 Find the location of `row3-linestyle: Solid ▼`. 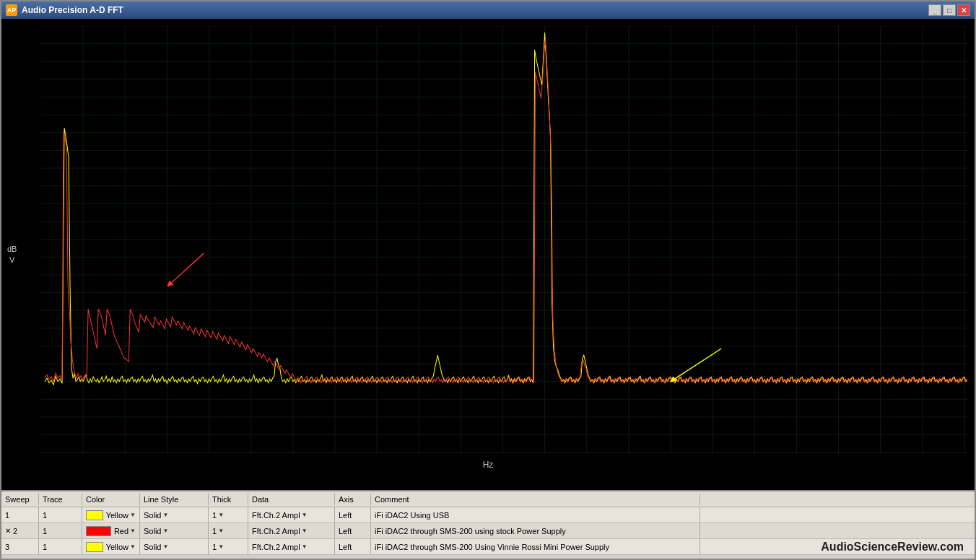

row3-linestyle: Solid ▼ is located at coordinates (175, 547).